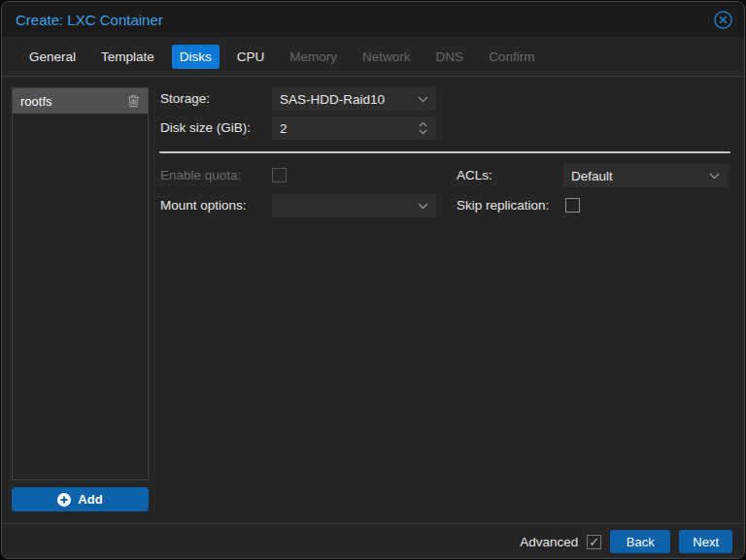  Describe the element at coordinates (89, 499) in the screenshot. I see `add-button-label: Add` at that location.